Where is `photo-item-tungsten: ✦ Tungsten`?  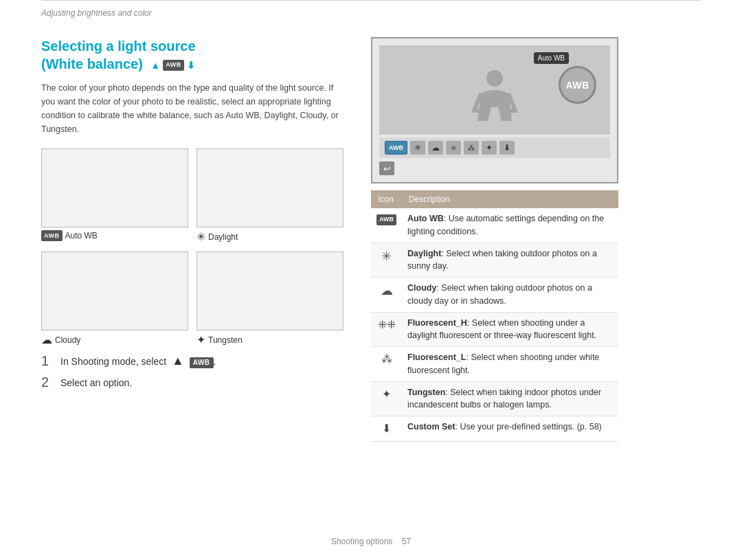
photo-item-tungsten: ✦ Tungsten is located at coordinates (270, 299).